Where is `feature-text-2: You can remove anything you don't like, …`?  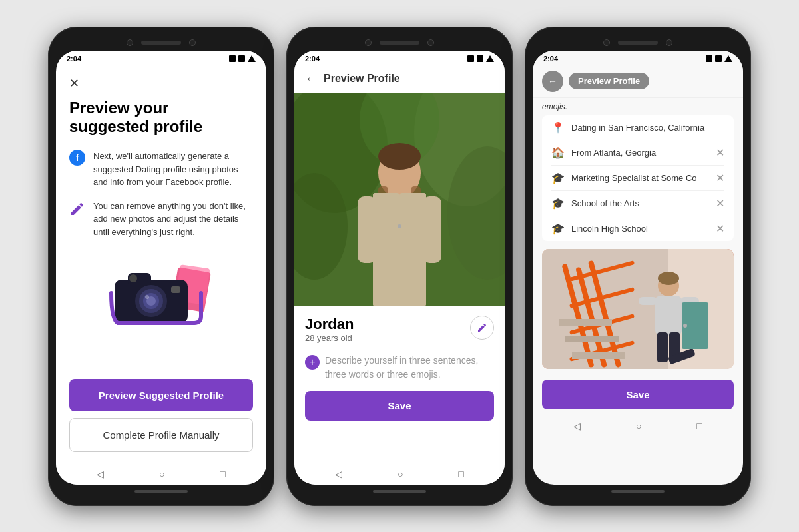
feature-text-2: You can remove anything you don't like, … is located at coordinates (173, 220).